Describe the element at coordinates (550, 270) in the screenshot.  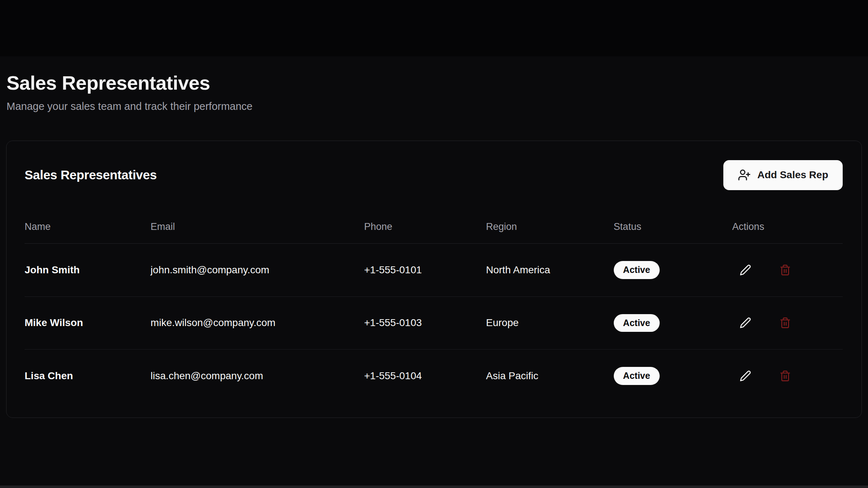
I see `rep-region: North America` at that location.